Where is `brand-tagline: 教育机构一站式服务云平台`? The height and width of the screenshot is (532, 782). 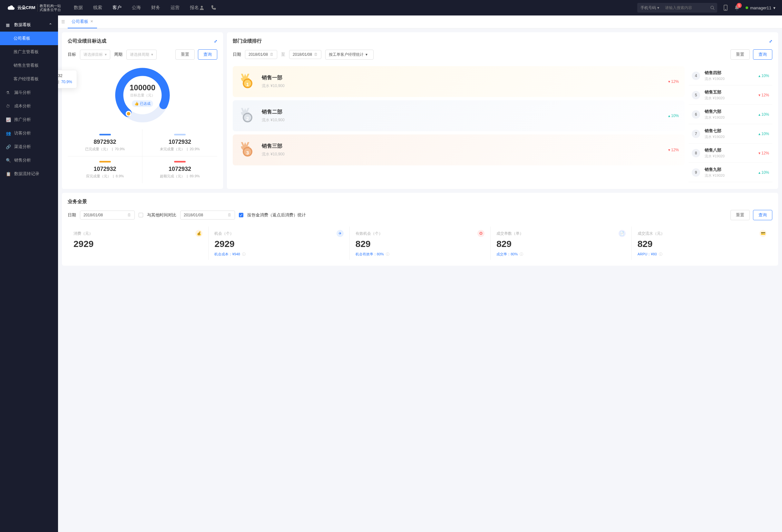
brand-tagline: 教育机构一站式服务云平台 is located at coordinates (49, 7).